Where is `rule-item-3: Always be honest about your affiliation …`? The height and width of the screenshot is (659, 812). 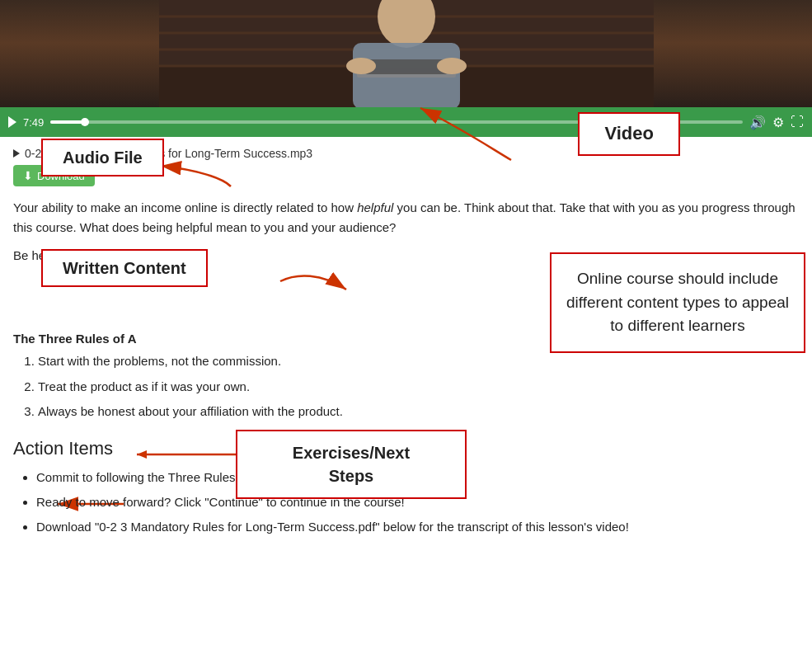 rule-item-3: Always be honest about your affiliation … is located at coordinates (419, 412).